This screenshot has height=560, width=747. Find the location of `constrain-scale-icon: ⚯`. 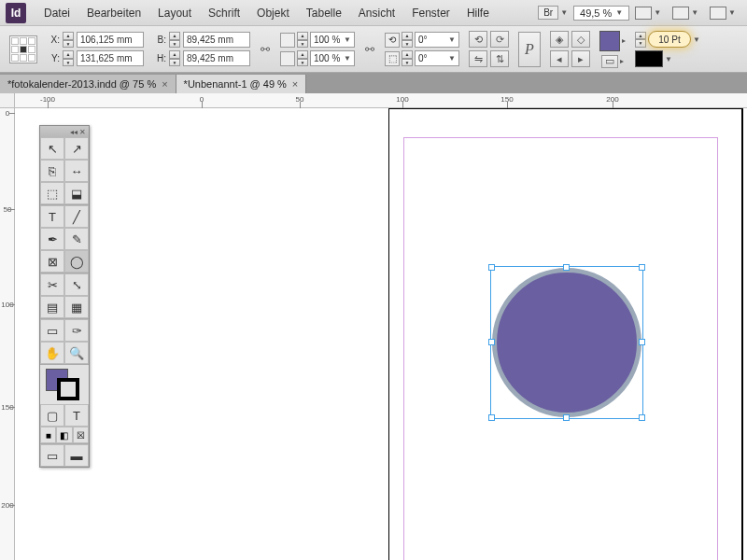

constrain-scale-icon: ⚯ is located at coordinates (370, 49).